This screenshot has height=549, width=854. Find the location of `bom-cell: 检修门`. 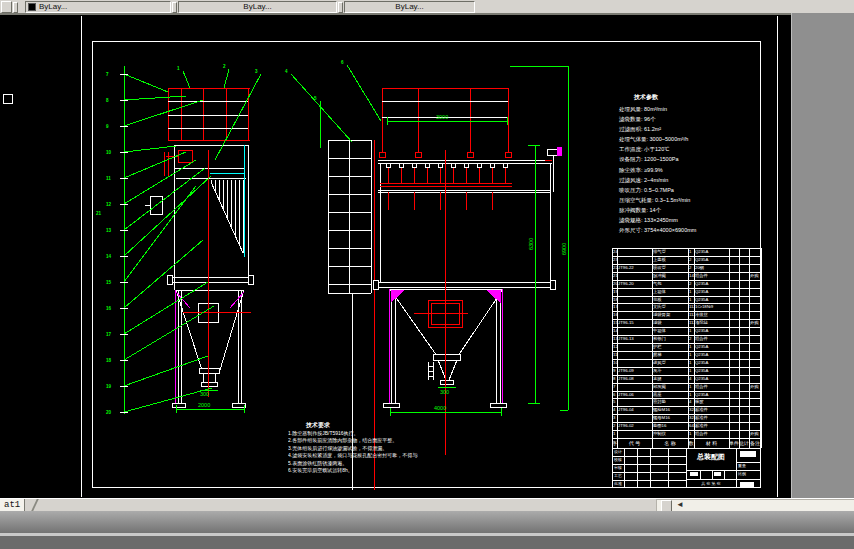

bom-cell: 检修门 is located at coordinates (670, 339).